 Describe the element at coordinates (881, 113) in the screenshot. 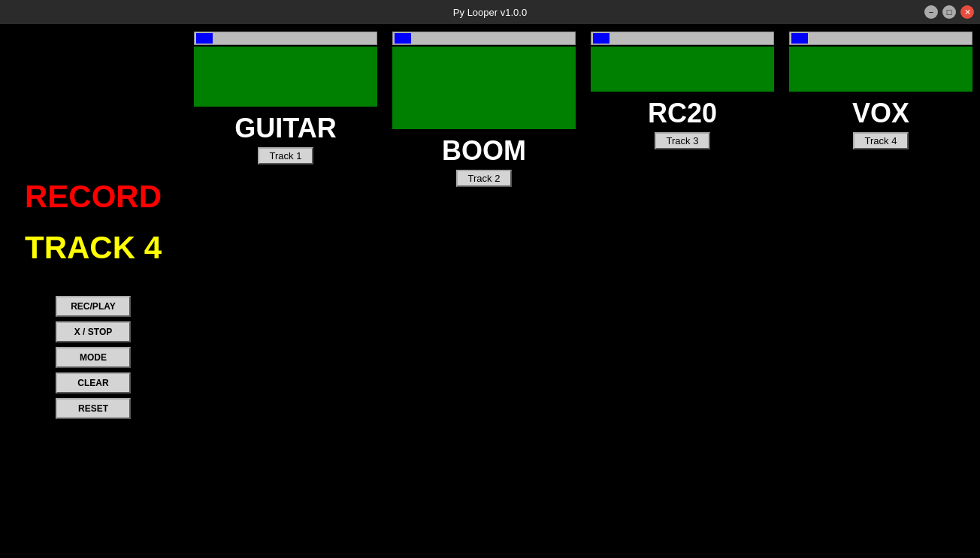

I see `track-name-track4: VOX` at that location.